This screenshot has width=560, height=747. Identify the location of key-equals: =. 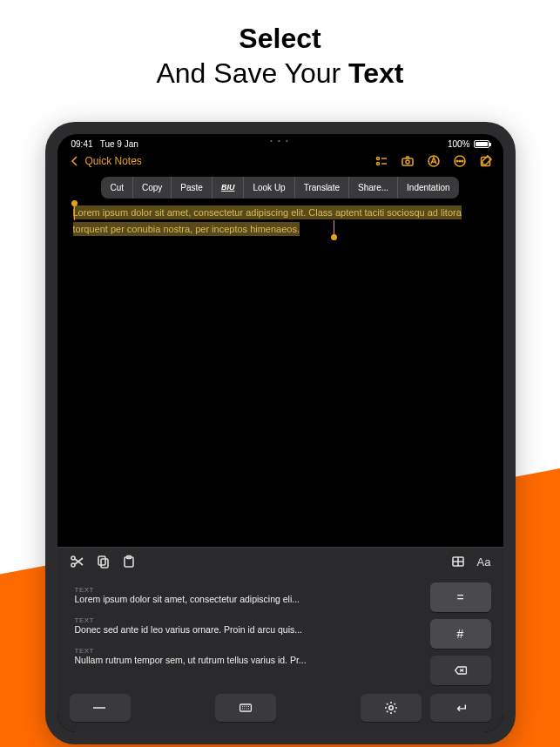
(461, 597).